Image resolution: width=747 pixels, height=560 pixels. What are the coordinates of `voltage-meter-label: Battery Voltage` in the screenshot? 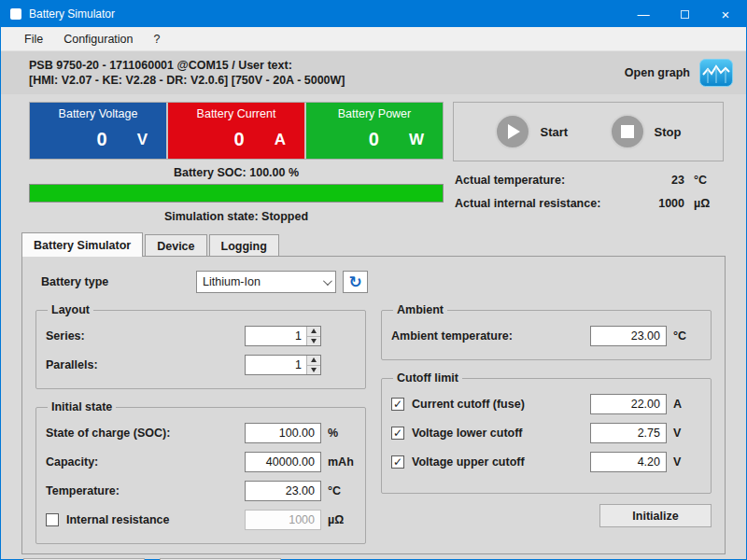 It's located at (98, 112).